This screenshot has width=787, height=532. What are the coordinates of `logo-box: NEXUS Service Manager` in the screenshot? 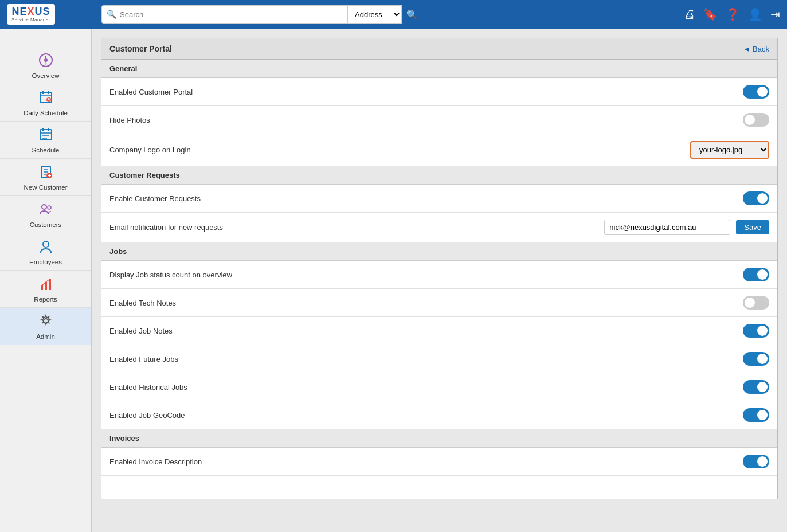 It's located at (31, 15).